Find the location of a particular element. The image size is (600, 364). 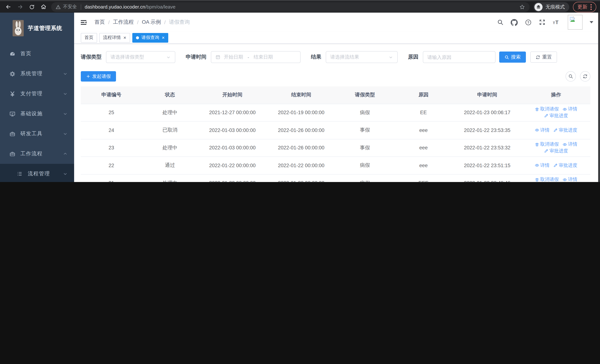

avatar is located at coordinates (575, 22).